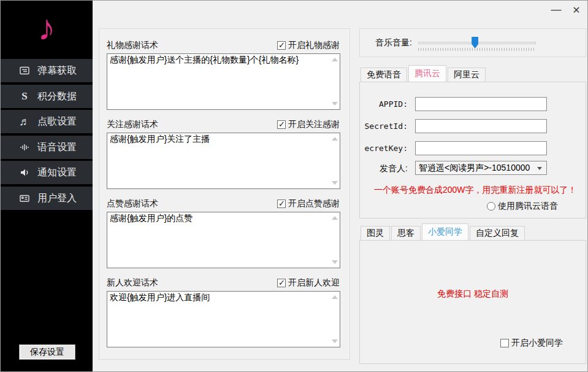 This screenshot has width=588, height=372. What do you see at coordinates (57, 97) in the screenshot?
I see `sidebar-item-label: 积分数据` at bounding box center [57, 97].